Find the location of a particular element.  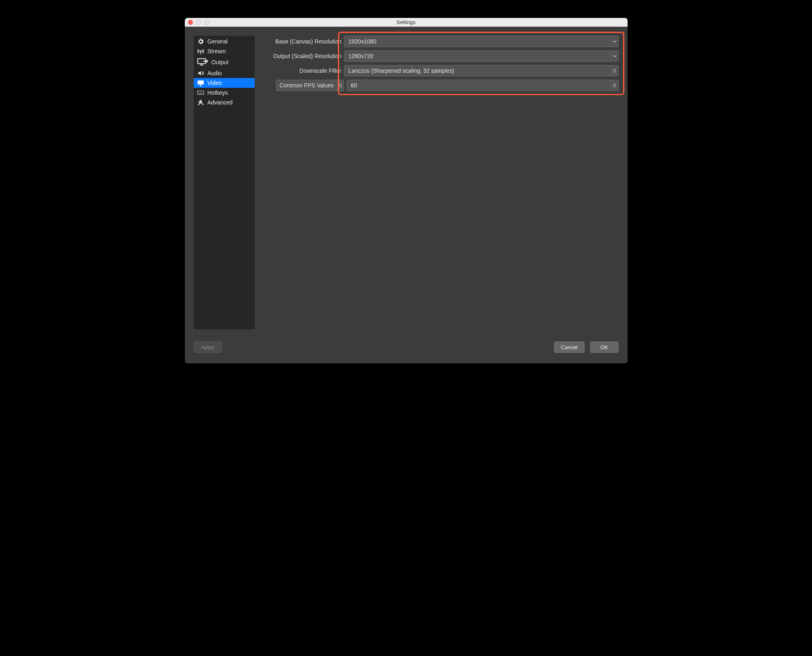

monitor-icon is located at coordinates (201, 83).